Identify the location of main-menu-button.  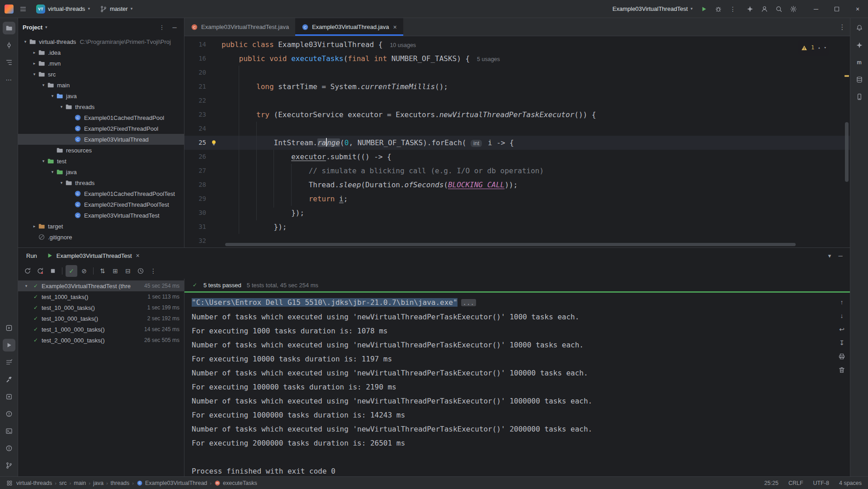
(23, 9).